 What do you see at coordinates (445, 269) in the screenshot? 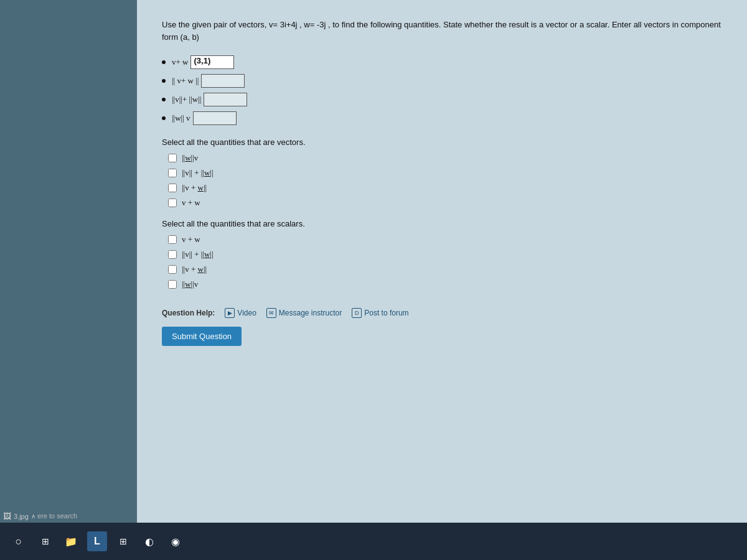
I see `scalar-option-3: ||v + w||` at bounding box center [445, 269].